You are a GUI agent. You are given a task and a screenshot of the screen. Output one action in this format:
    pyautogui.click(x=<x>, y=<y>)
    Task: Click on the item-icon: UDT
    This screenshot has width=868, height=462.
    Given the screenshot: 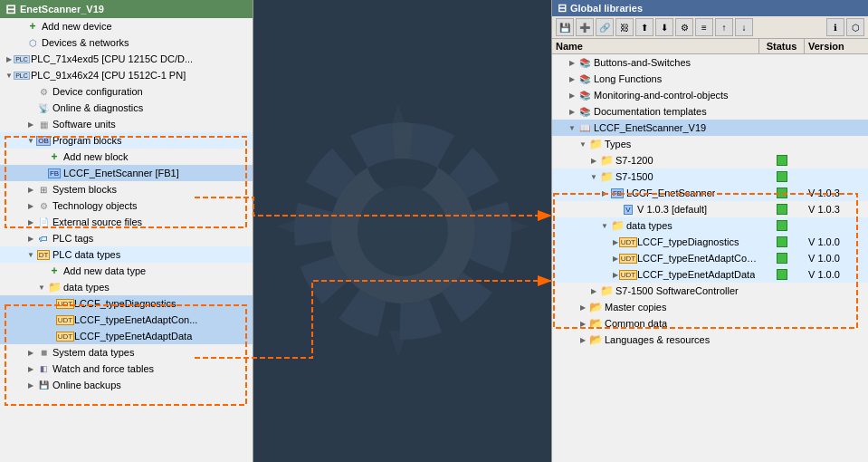 What is the action you would take?
    pyautogui.click(x=628, y=242)
    